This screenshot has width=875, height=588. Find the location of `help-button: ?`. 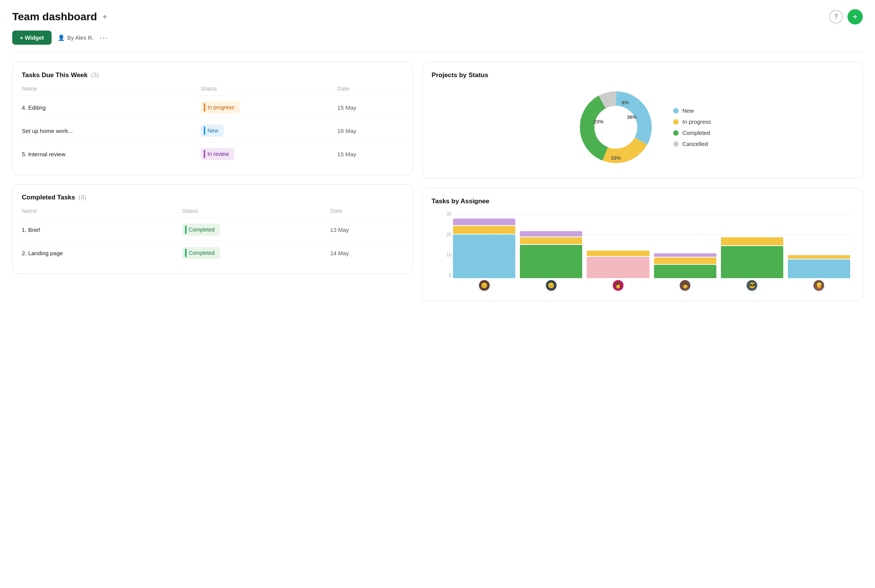

help-button: ? is located at coordinates (836, 17).